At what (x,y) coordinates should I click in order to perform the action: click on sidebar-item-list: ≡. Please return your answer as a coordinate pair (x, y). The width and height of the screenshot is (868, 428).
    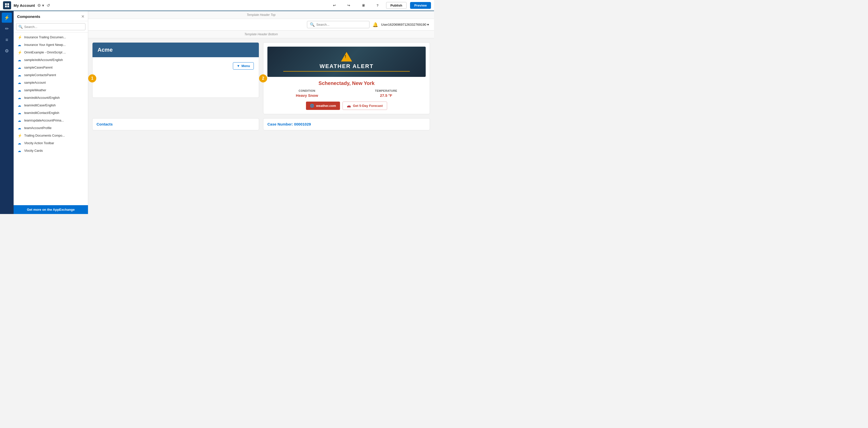
    Looking at the image, I should click on (7, 40).